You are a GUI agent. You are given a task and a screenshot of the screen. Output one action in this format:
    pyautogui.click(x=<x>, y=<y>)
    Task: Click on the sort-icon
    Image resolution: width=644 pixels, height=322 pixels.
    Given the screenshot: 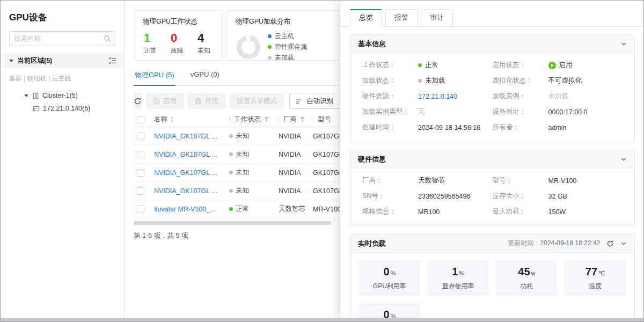 What is the action you would take?
    pyautogui.click(x=172, y=120)
    